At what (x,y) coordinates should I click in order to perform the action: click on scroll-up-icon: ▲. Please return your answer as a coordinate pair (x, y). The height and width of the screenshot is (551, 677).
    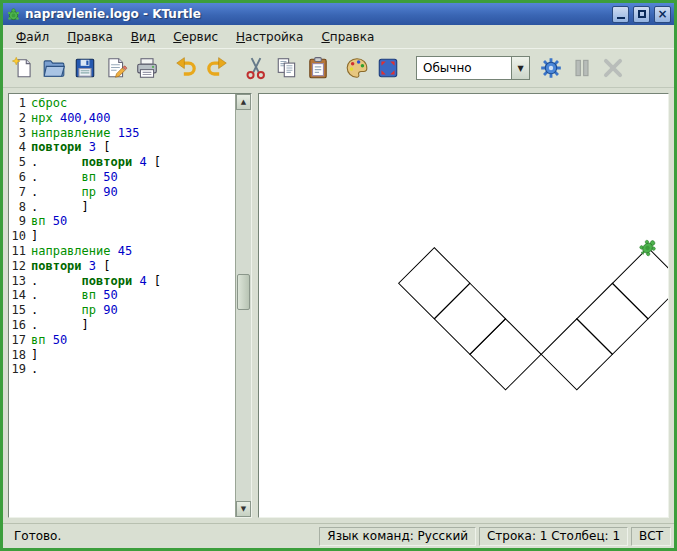
    Looking at the image, I should click on (244, 102).